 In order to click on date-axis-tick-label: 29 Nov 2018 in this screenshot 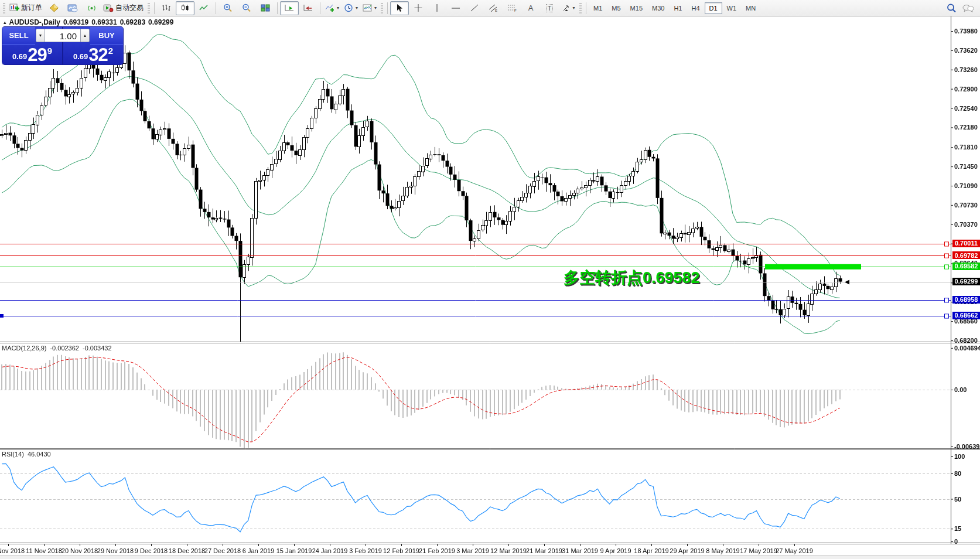, I will do `click(115, 551)`.